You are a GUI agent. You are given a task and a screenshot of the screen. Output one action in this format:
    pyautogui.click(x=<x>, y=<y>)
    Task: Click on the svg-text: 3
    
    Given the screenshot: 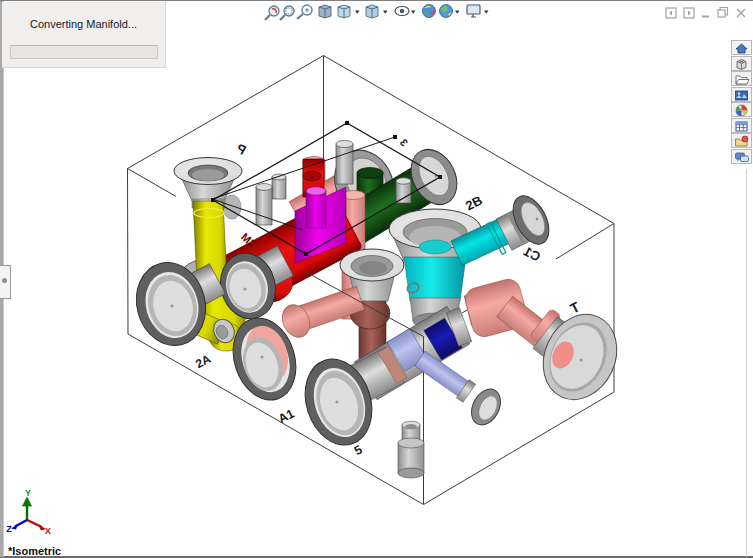 What is the action you would take?
    pyautogui.click(x=404, y=142)
    